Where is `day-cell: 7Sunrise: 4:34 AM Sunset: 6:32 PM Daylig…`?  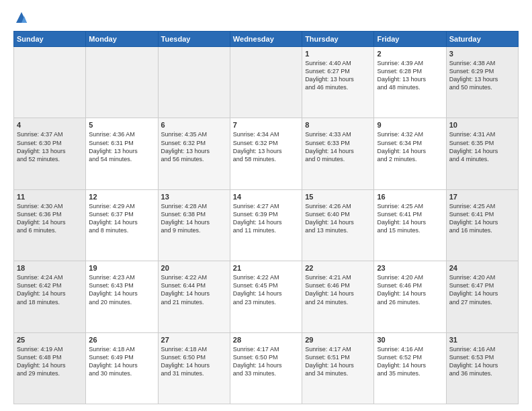 day-cell: 7Sunrise: 4:34 AM Sunset: 6:32 PM Daylig… is located at coordinates (266, 154).